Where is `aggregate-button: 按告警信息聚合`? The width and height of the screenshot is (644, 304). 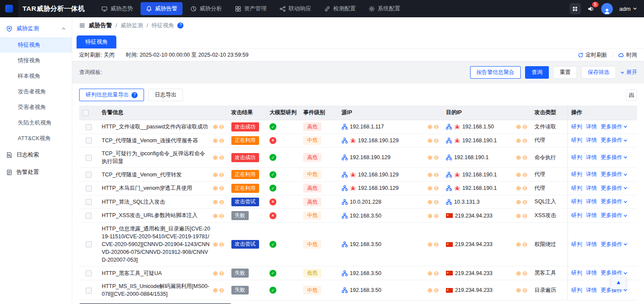
aggregate-button: 按告警信息聚合 is located at coordinates (496, 73).